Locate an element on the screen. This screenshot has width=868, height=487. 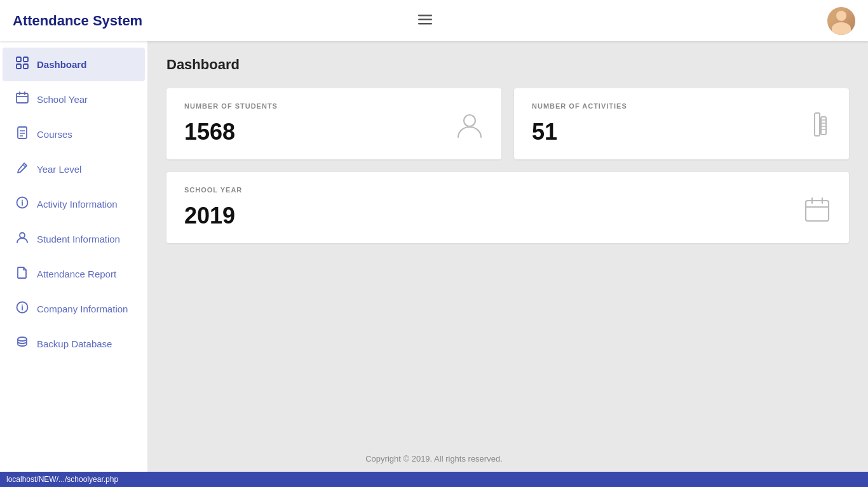
sidebar-item-school-year: School Year is located at coordinates (74, 99).